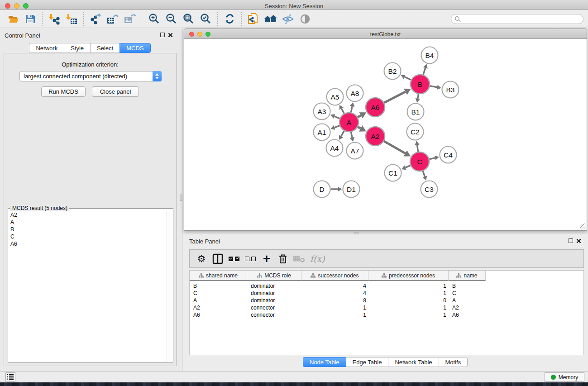 The image size is (588, 386). Describe the element at coordinates (337, 118) in the screenshot. I see `graph-edge-A-A3` at that location.